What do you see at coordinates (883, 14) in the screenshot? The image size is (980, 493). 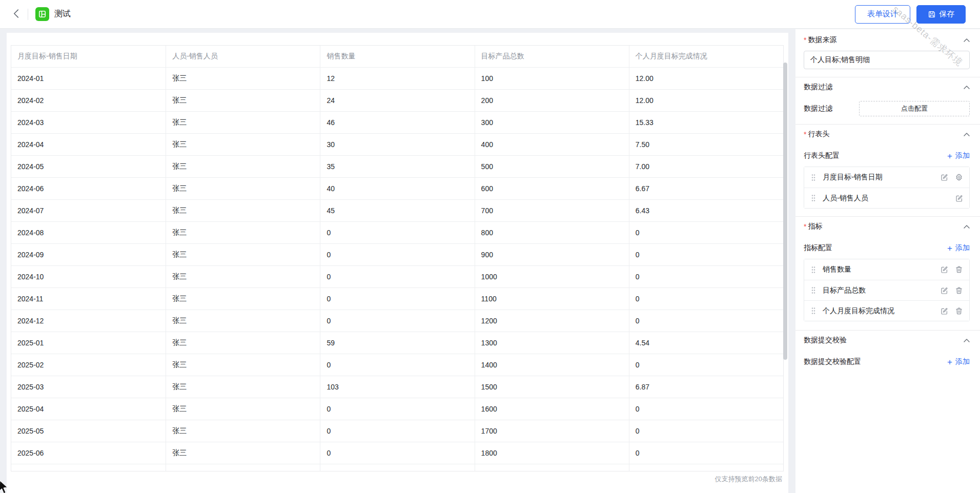 I see `form-design-button: 表单设计` at bounding box center [883, 14].